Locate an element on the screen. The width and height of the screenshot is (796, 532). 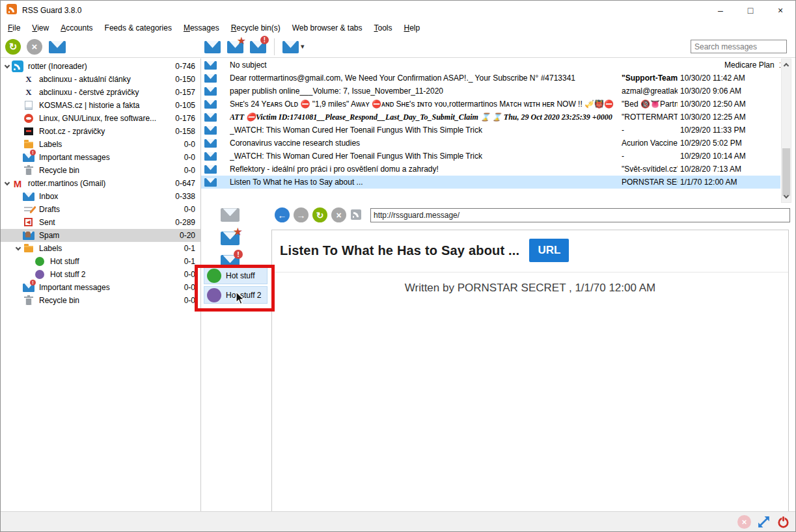
message-filter-dropdown: ▾ is located at coordinates (293, 47).